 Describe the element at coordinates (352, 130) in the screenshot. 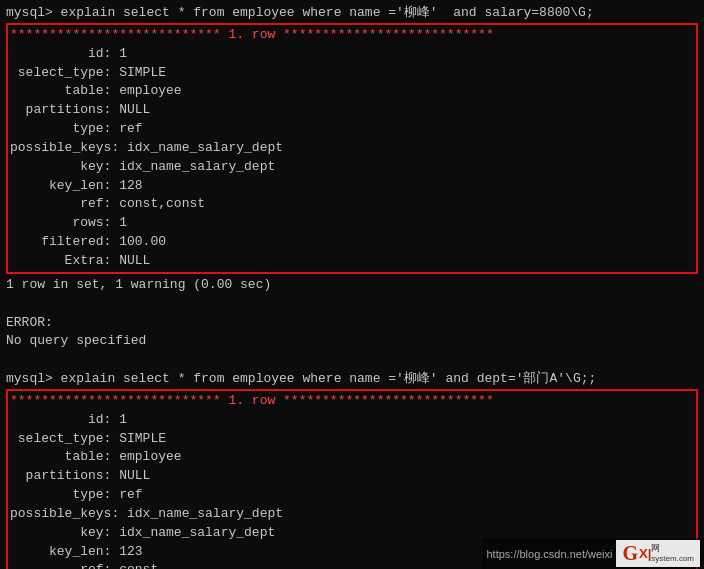

I see `result-type-1: type: ref` at that location.